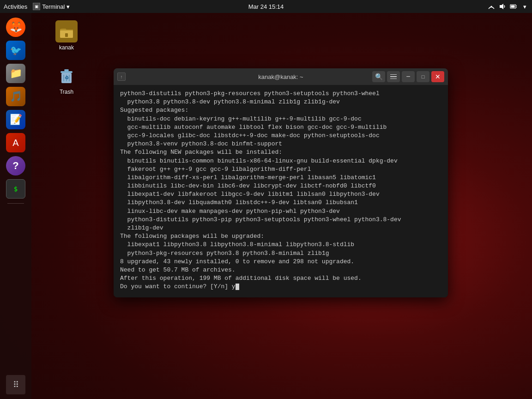 The width and height of the screenshot is (532, 399). What do you see at coordinates (16, 120) in the screenshot?
I see `dock-item-writer: 📝` at bounding box center [16, 120].